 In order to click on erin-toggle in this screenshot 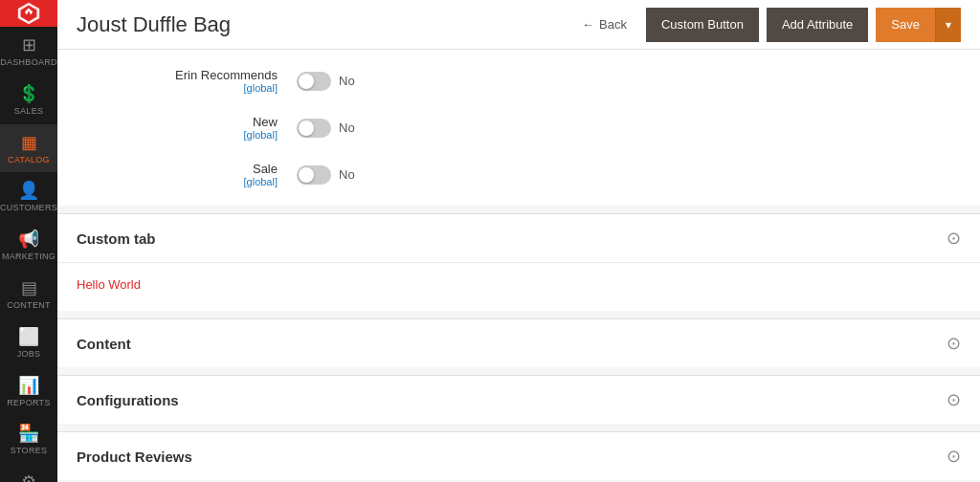, I will do `click(314, 81)`.